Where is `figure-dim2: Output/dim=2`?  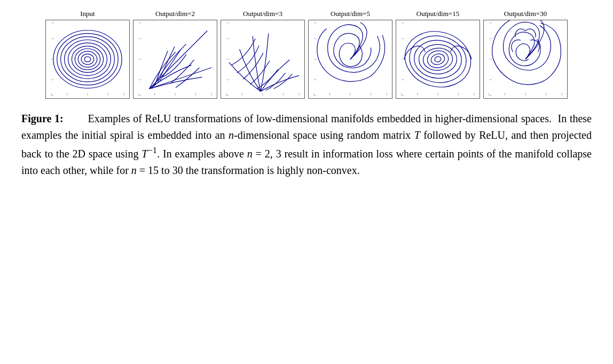
figure-dim2: Output/dim=2 is located at coordinates (175, 54).